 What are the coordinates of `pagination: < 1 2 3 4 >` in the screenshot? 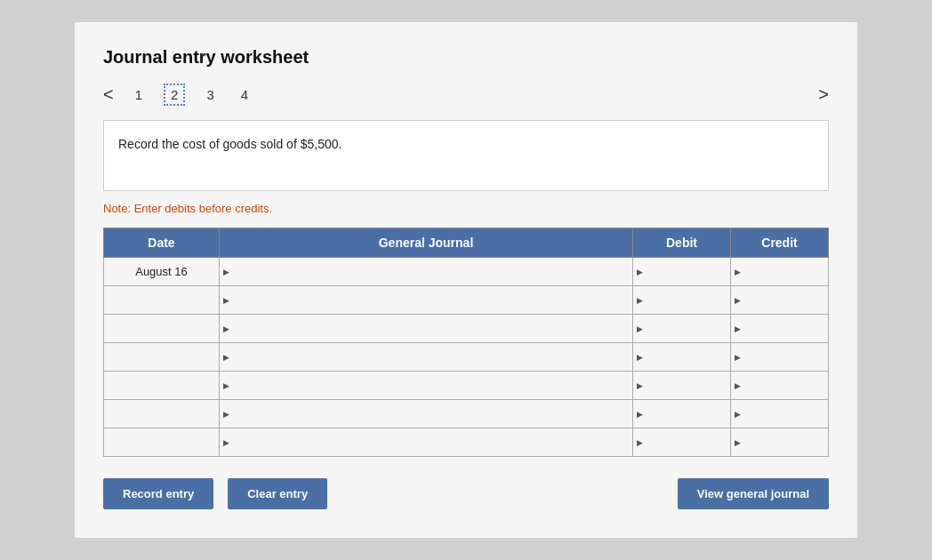 It's located at (466, 94).